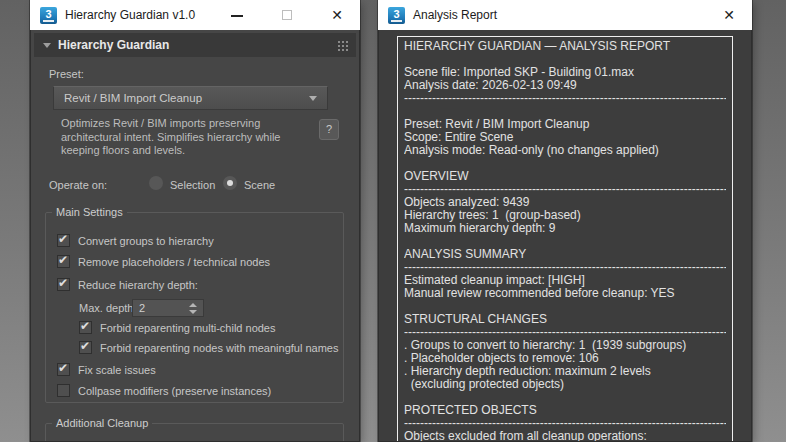  What do you see at coordinates (117, 370) in the screenshot?
I see `checkbox-label: Fix scale issues` at bounding box center [117, 370].